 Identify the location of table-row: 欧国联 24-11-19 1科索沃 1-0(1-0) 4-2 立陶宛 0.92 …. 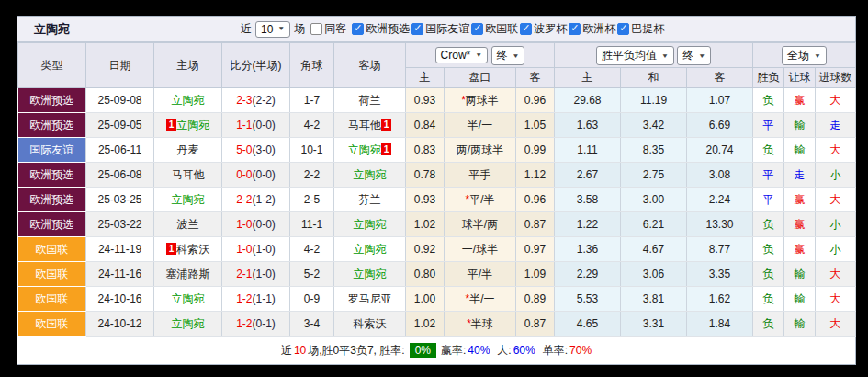
(437, 250).